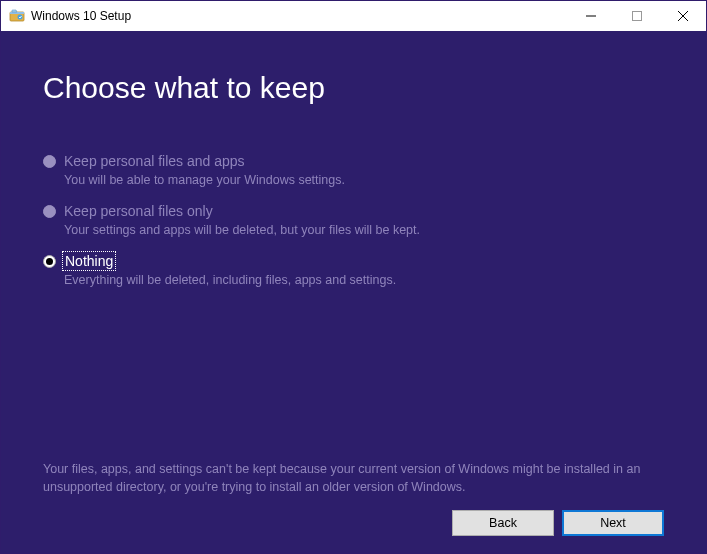 This screenshot has height=554, width=707. What do you see at coordinates (354, 220) in the screenshot?
I see `option-keep-files-only: Keep personal files only Your settings a…` at bounding box center [354, 220].